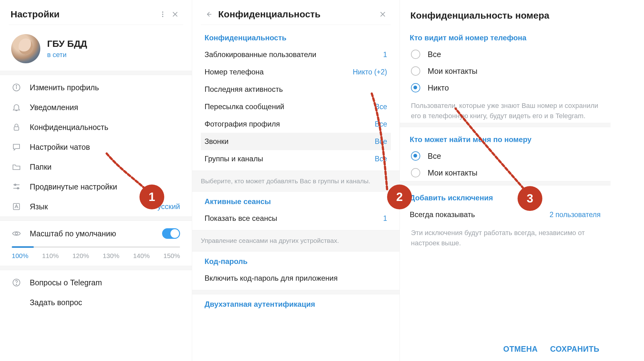 This screenshot has width=644, height=361. I want to click on who-sees-contacts: Мои контакты, so click(505, 71).